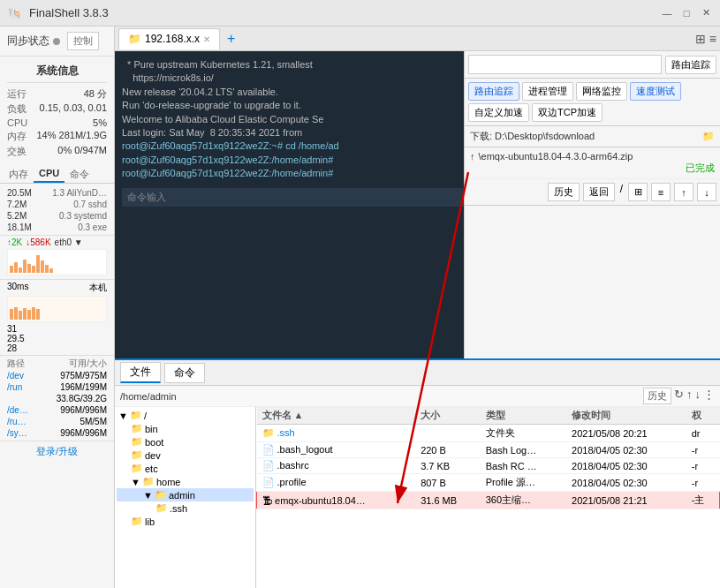 This screenshot has height=588, width=720. Describe the element at coordinates (170, 39) in the screenshot. I see `main-tab: 📁 192.168.x.x ✕` at that location.